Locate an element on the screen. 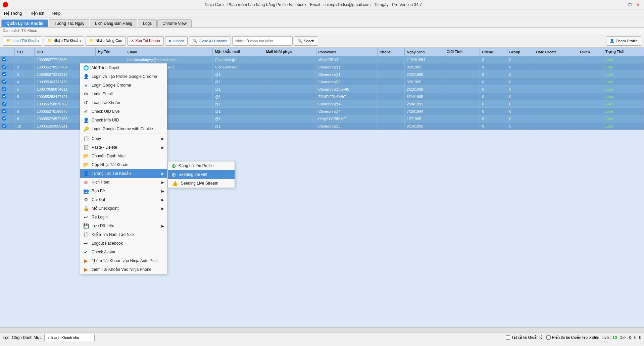 The width and height of the screenshot is (644, 346). ctx-logout-facebook: ↩ Logout Facebook is located at coordinates (123, 243).